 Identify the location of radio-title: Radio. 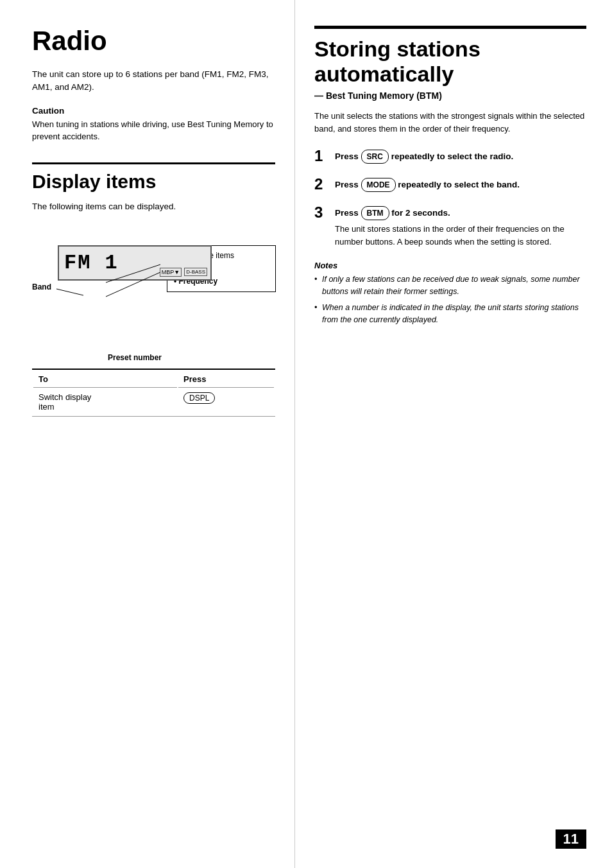
(154, 41).